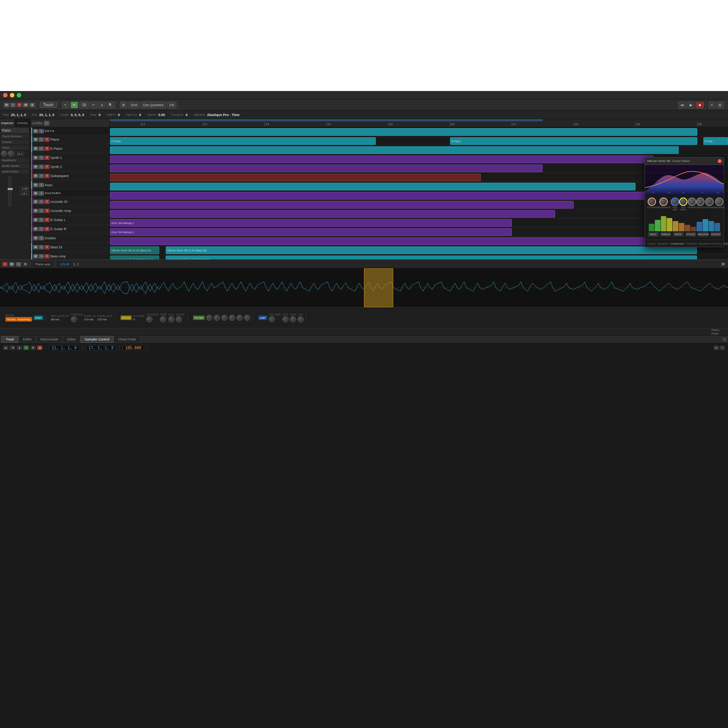  What do you see at coordinates (70, 202) in the screenshot?
I see `table-row: M S R Acoustic Di` at bounding box center [70, 202].